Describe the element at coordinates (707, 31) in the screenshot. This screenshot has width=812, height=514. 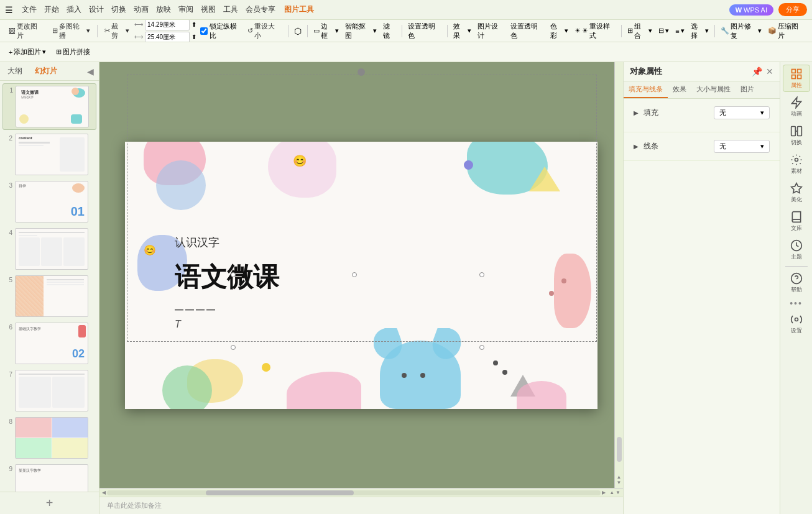
I see `select-dd: ▾` at that location.